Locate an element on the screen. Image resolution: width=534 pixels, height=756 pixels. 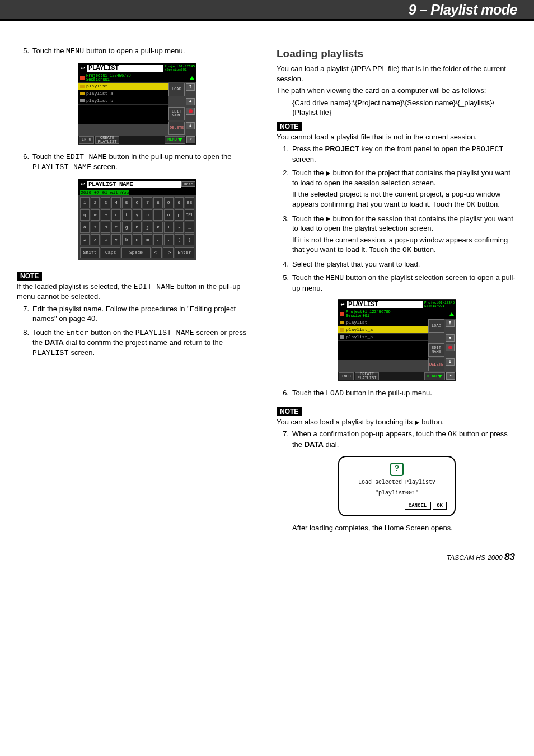
date-button: Date is located at coordinates (188, 184).